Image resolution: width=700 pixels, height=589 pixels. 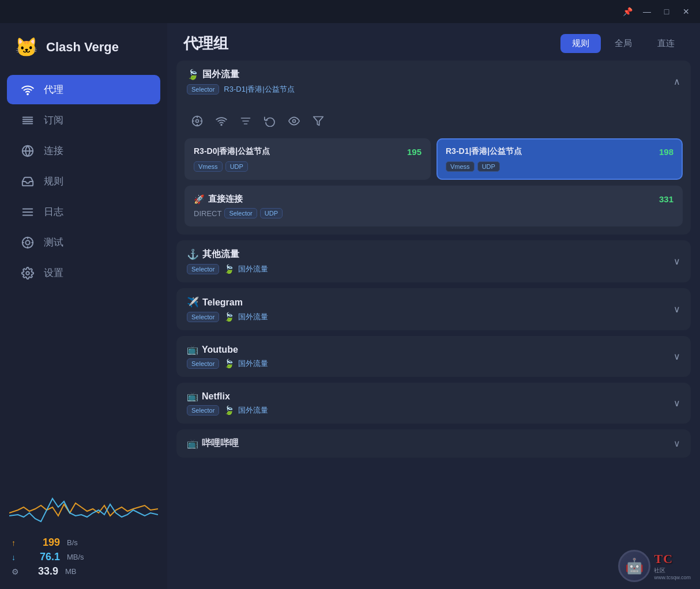 What do you see at coordinates (84, 46) in the screenshot?
I see `sidebar-logo: 🐱 Clash Verge` at bounding box center [84, 46].